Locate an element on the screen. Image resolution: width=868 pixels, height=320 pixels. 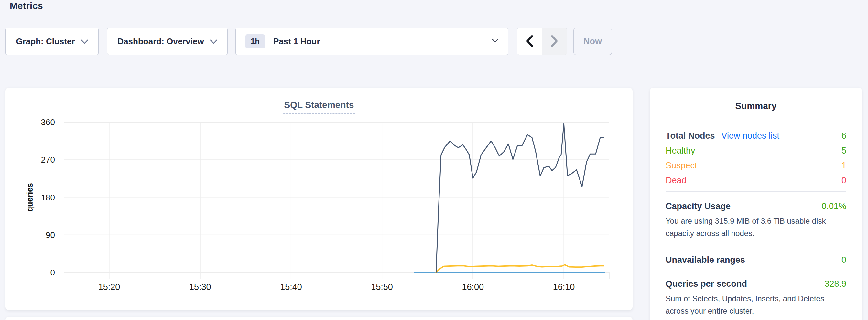
chevron-right-icon is located at coordinates (555, 42).